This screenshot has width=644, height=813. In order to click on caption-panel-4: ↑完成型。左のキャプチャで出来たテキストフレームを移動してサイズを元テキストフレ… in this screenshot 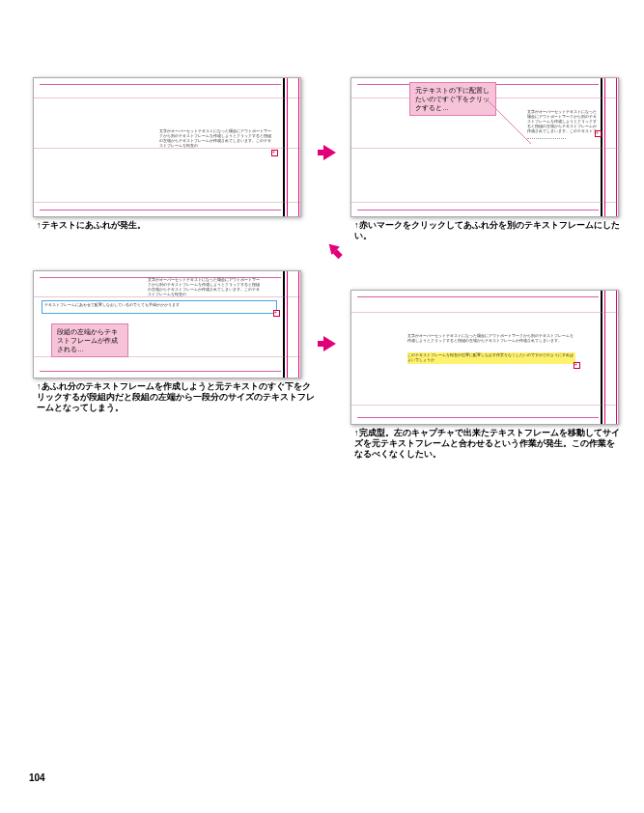, I will do `click(488, 444)`.